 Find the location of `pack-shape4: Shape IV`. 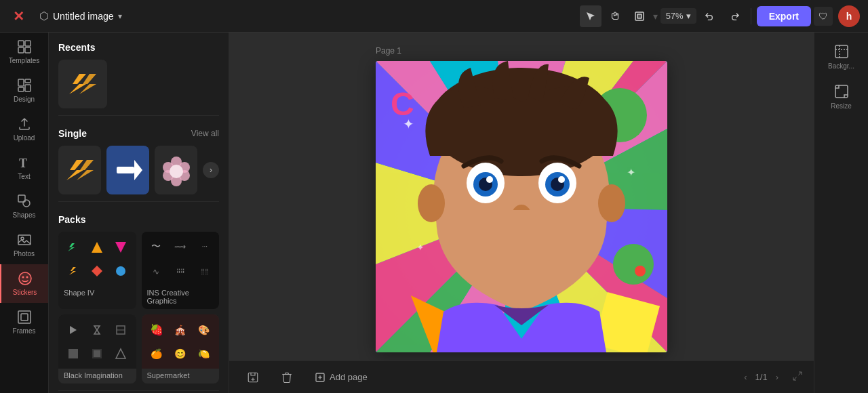

pack-shape4: Shape IV is located at coordinates (98, 270).